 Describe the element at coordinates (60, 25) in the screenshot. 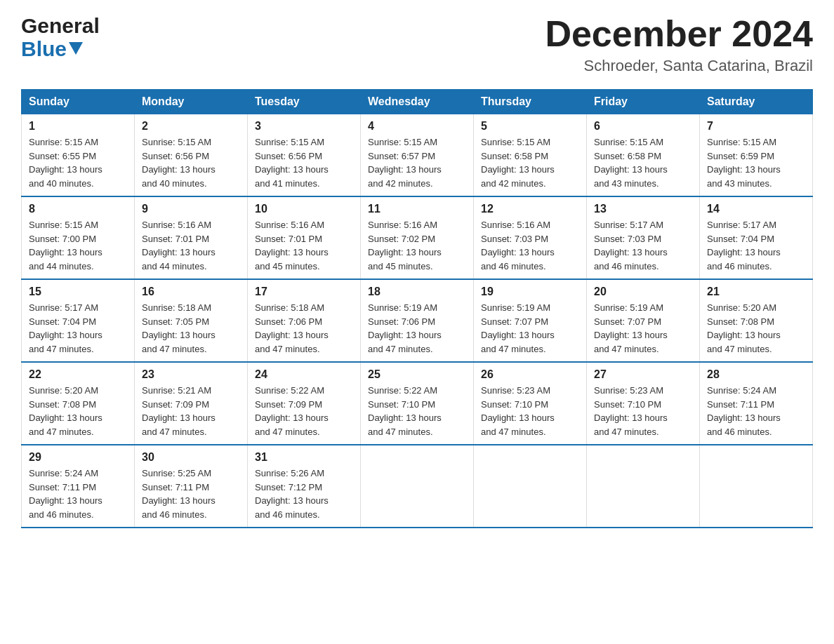

I see `logo-general: General` at that location.